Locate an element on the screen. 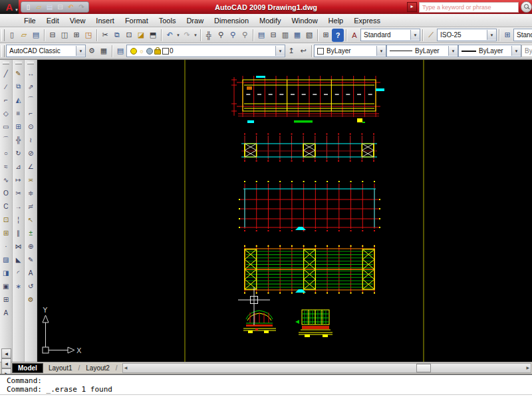 The height and width of the screenshot is (399, 532). erase-icon: ✎ is located at coordinates (19, 73).